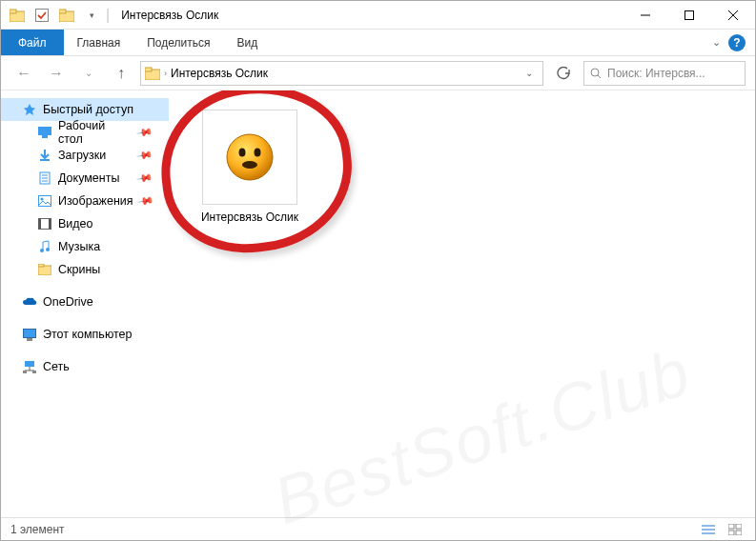  What do you see at coordinates (82, 155) in the screenshot?
I see `sidebar-item-label: Загрузки` at bounding box center [82, 155].